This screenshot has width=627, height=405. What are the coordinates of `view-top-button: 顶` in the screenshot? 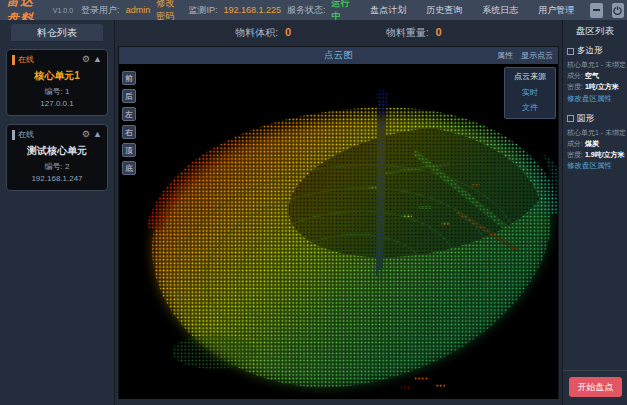 It's located at (129, 150).